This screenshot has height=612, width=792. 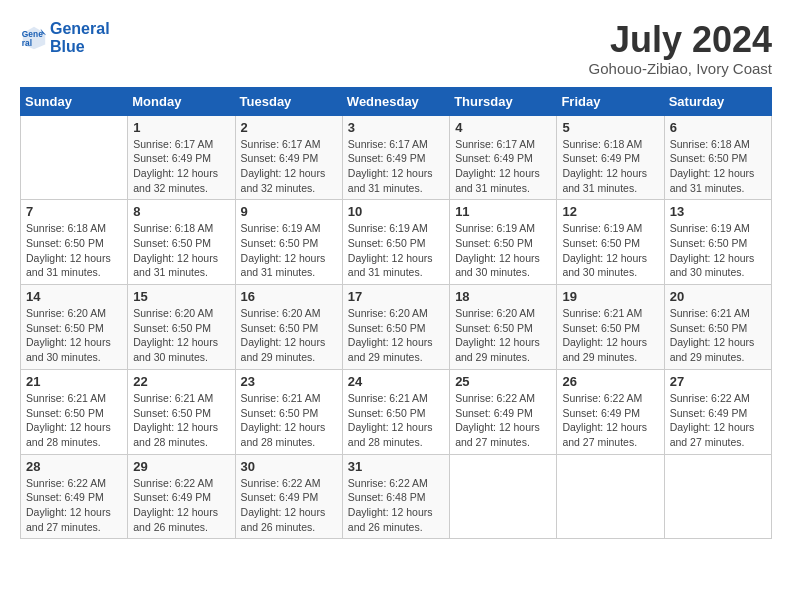 What do you see at coordinates (288, 328) in the screenshot?
I see `calendar-cell: 16Sunrise: 6:20 AM Sunset: 6:50 PM Dayli…` at bounding box center [288, 328].